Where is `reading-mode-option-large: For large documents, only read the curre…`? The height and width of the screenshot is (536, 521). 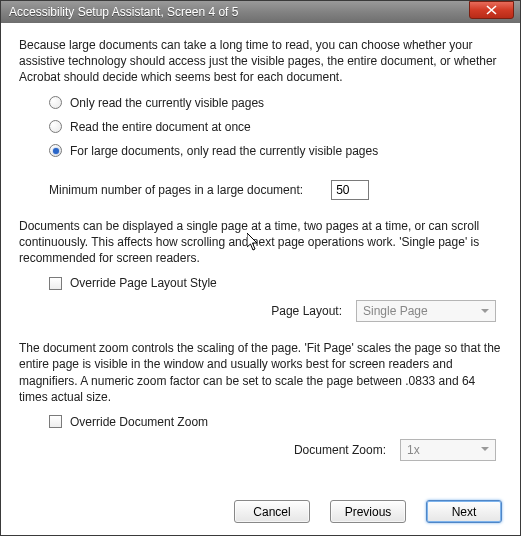 reading-mode-option-large: For large documents, only read the curre… is located at coordinates (276, 151).